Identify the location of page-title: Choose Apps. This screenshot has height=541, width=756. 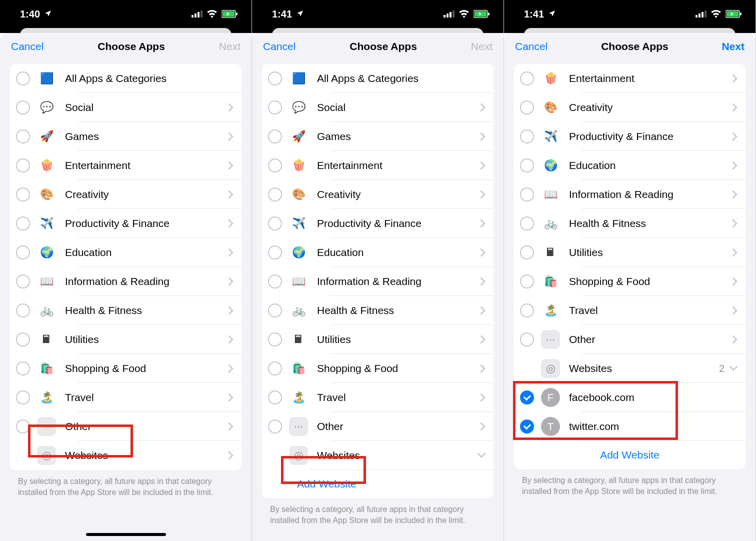
(383, 46).